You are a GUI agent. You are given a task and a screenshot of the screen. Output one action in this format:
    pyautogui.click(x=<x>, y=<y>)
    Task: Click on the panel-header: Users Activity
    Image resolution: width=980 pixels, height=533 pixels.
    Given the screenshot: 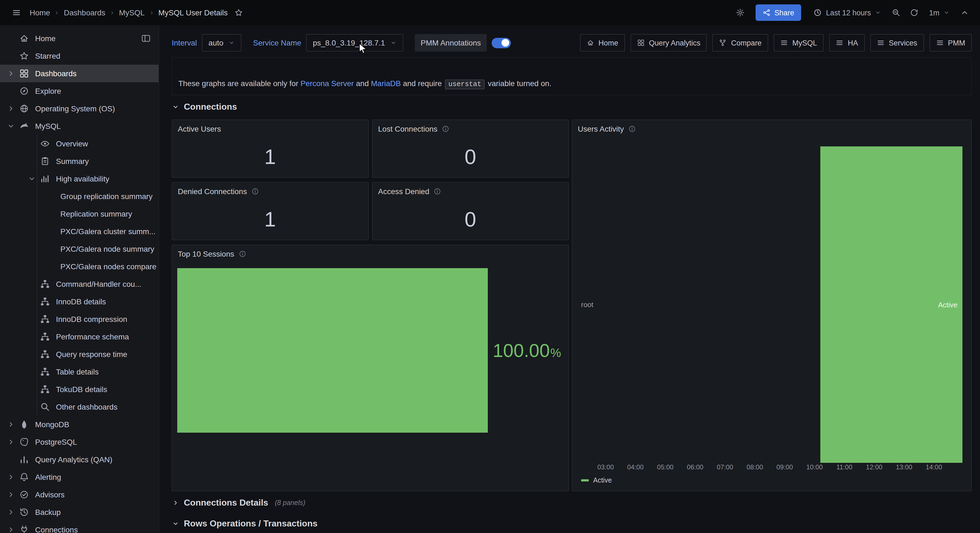 What is the action you would take?
    pyautogui.click(x=772, y=129)
    